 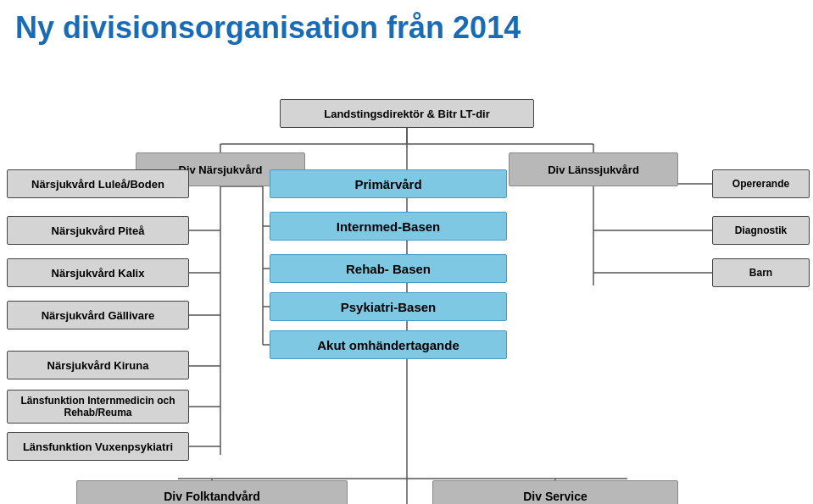 I want to click on psykiatri-basen-box: Psykiatri-Basen, so click(x=388, y=307).